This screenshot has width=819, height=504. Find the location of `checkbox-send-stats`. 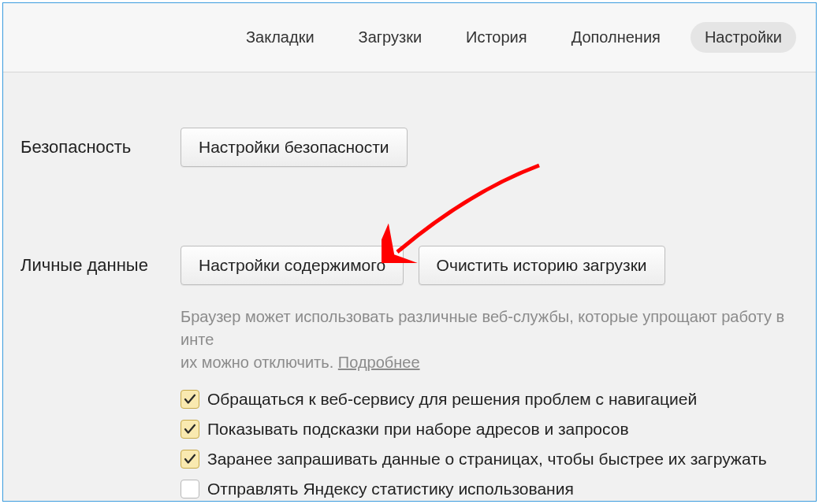

checkbox-send-stats is located at coordinates (190, 489).